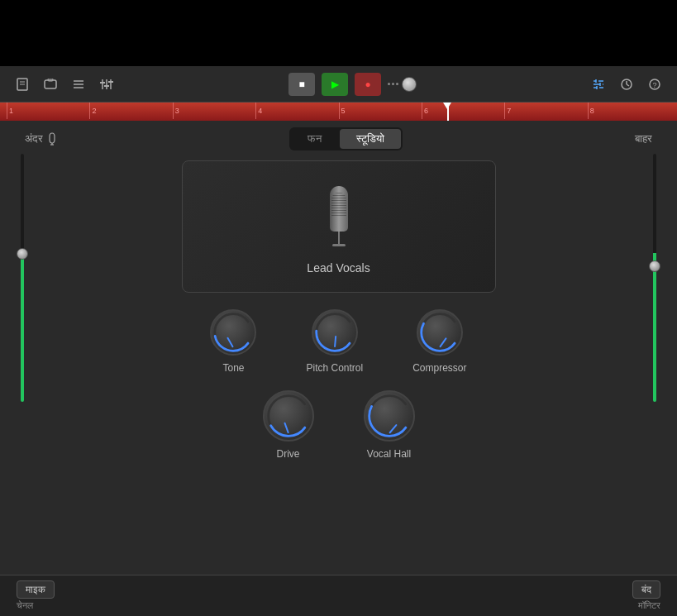  Describe the element at coordinates (380, 111) in the screenshot. I see `ruler-mark-5: 5` at that location.